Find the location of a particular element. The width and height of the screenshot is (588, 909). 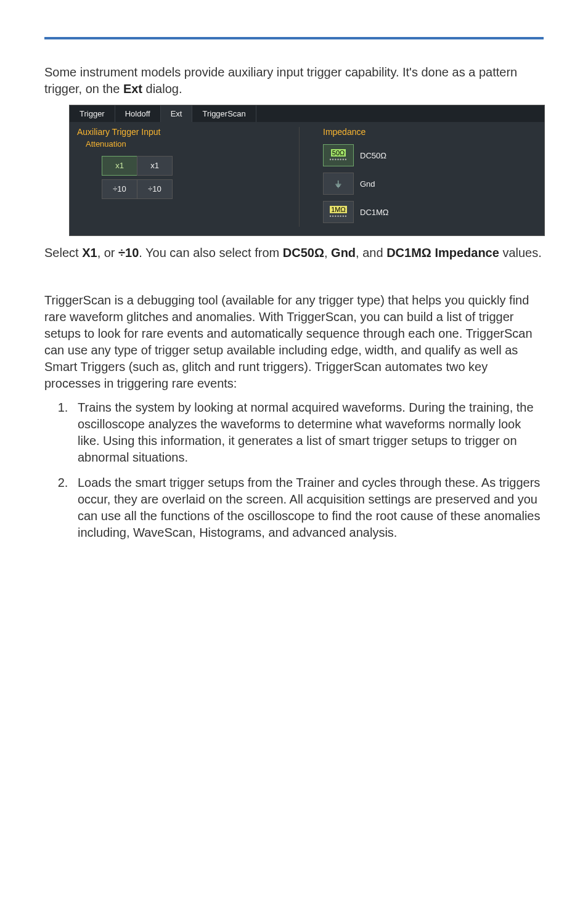

impedance-gnd-label: Gnd is located at coordinates (367, 184).